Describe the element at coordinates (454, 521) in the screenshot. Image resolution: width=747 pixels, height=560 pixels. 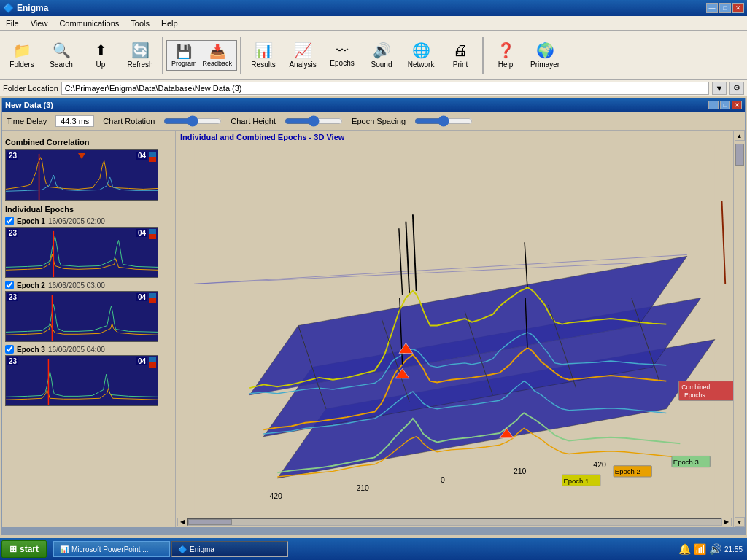
I see `bottom-scrollbar: ◀ ▶` at that location.